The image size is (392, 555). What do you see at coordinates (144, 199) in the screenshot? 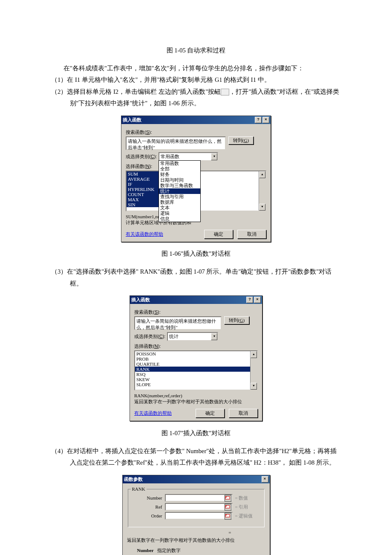
I see `list-item: MAX` at bounding box center [144, 199].